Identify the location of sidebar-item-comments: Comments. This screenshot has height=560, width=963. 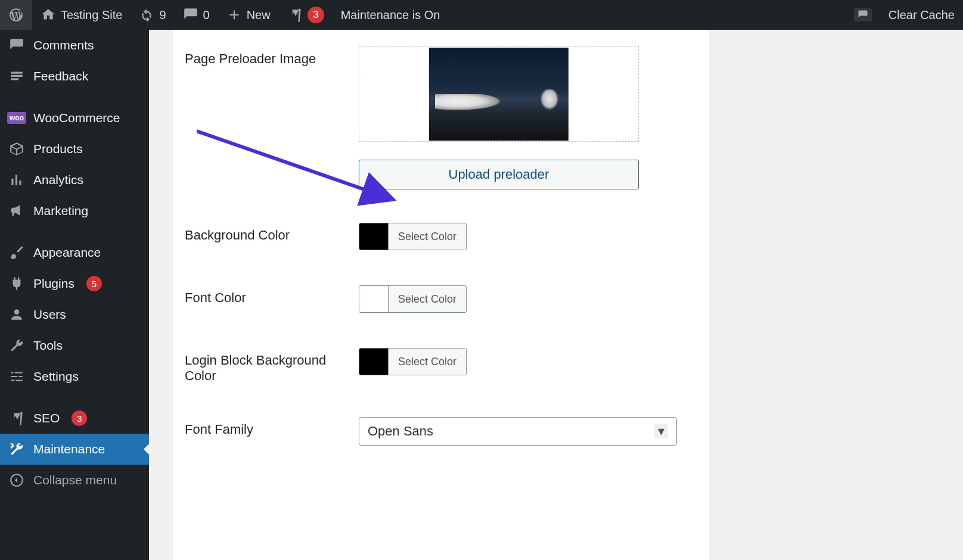
(74, 45).